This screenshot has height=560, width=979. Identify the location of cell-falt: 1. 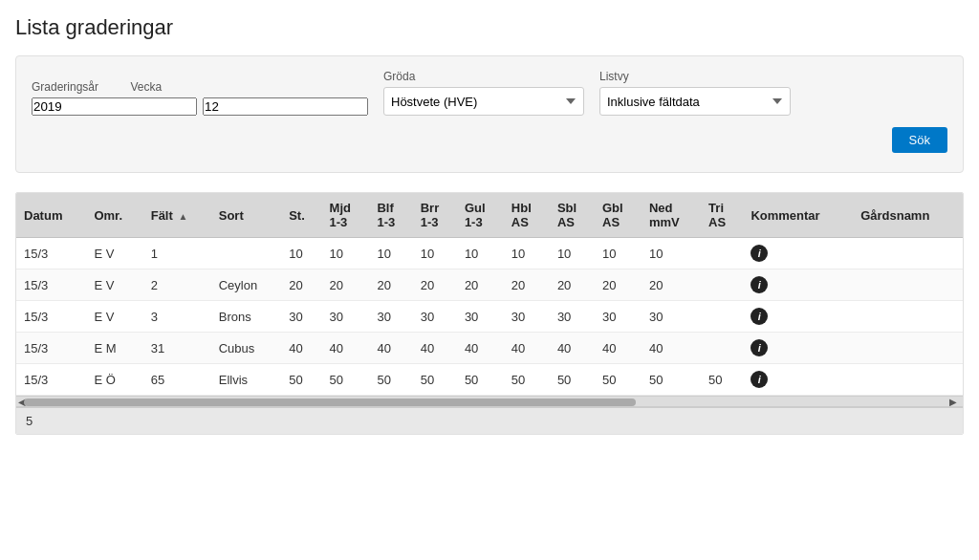
(178, 254).